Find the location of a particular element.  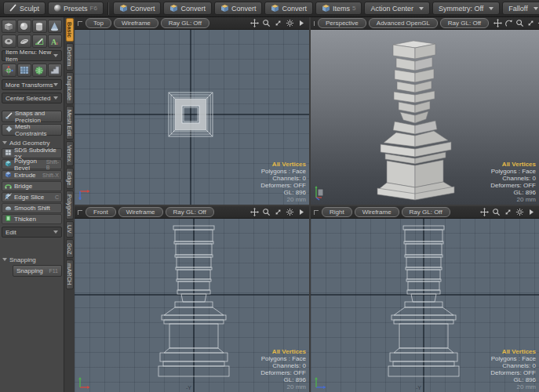

stairs-tool-button is located at coordinates (55, 71).